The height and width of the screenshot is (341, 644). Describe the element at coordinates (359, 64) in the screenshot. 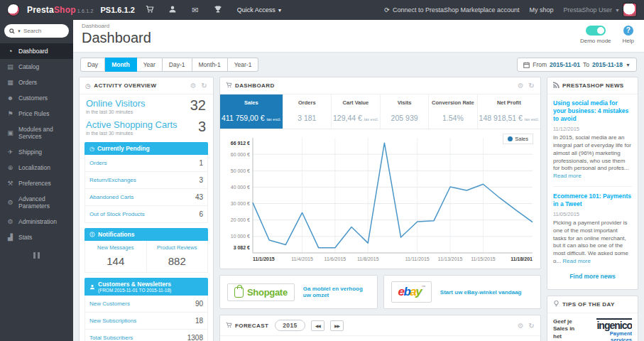

I see `date-range-toolbar: Day Month Year Day-1 Month-1 Year-1 From…` at that location.